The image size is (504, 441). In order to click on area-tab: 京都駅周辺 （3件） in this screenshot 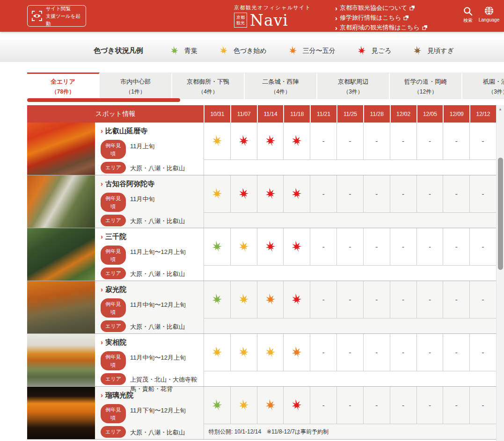, I will do `click(354, 86)`.